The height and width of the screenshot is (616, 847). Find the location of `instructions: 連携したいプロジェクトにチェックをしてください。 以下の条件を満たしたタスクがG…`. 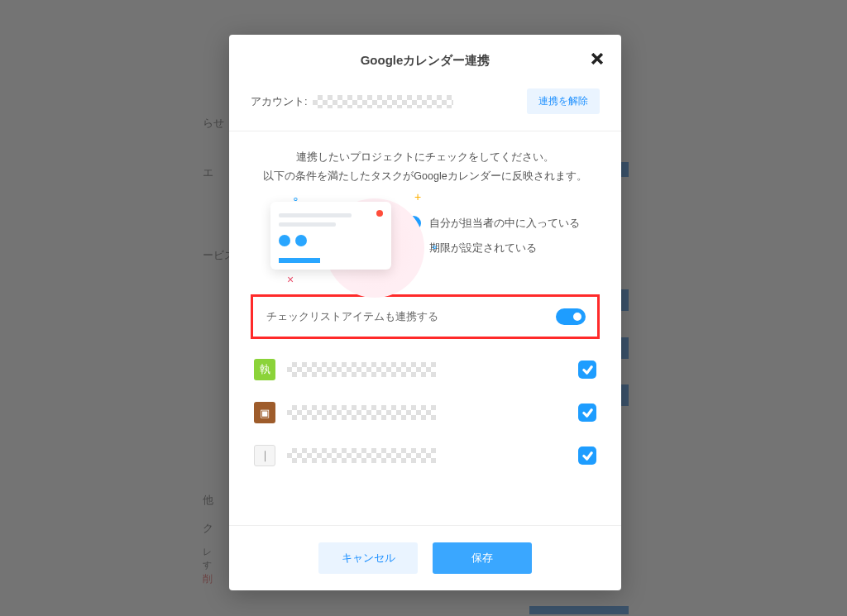

instructions: 連携したいプロジェクトにチェックをしてください。 以下の条件を満たしたタスクがG… is located at coordinates (425, 167).